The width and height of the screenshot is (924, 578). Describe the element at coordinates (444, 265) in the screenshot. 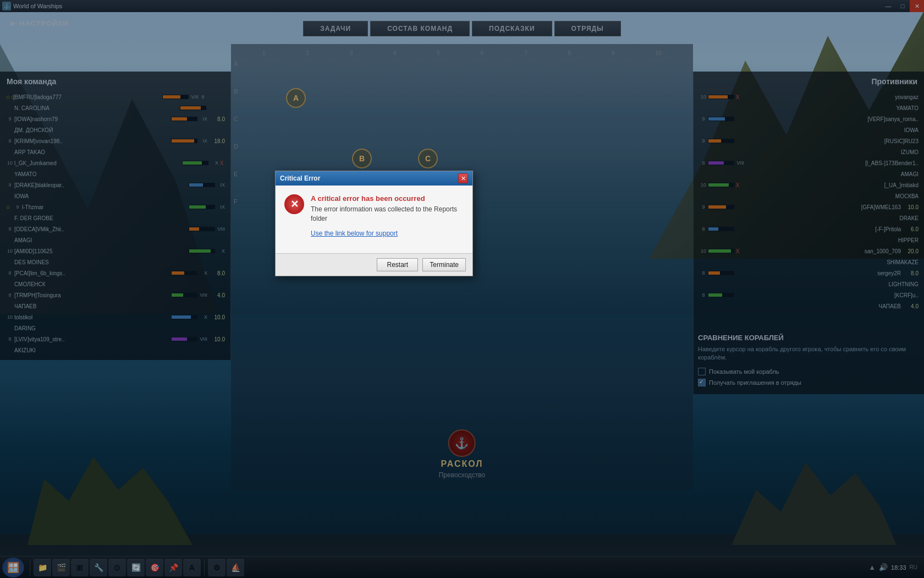

I see `terminate-button: Terminate` at that location.